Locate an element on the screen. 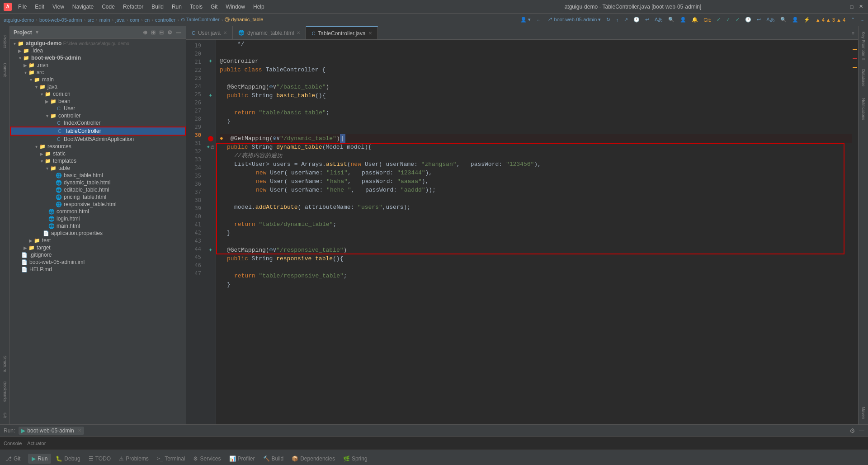  update-button: ↑ is located at coordinates (617, 20).